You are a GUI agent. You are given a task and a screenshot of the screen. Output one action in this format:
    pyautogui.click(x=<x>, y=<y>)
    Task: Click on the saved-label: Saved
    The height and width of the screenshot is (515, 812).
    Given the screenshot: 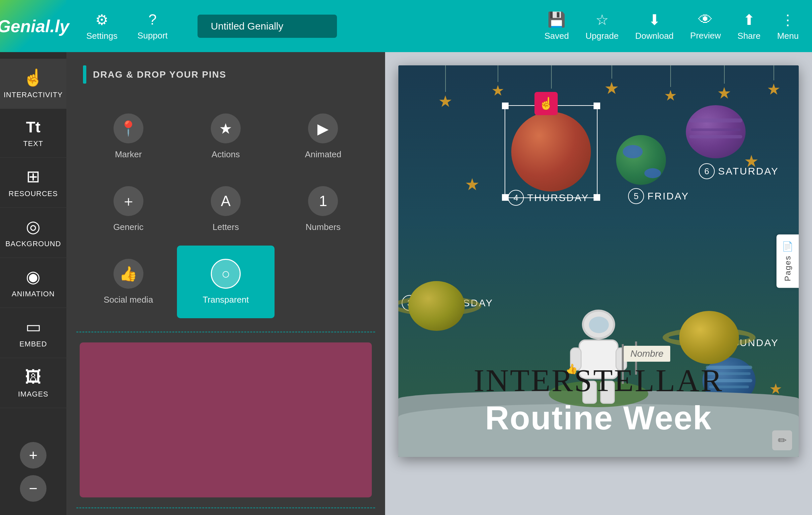 What is the action you would take?
    pyautogui.click(x=557, y=36)
    